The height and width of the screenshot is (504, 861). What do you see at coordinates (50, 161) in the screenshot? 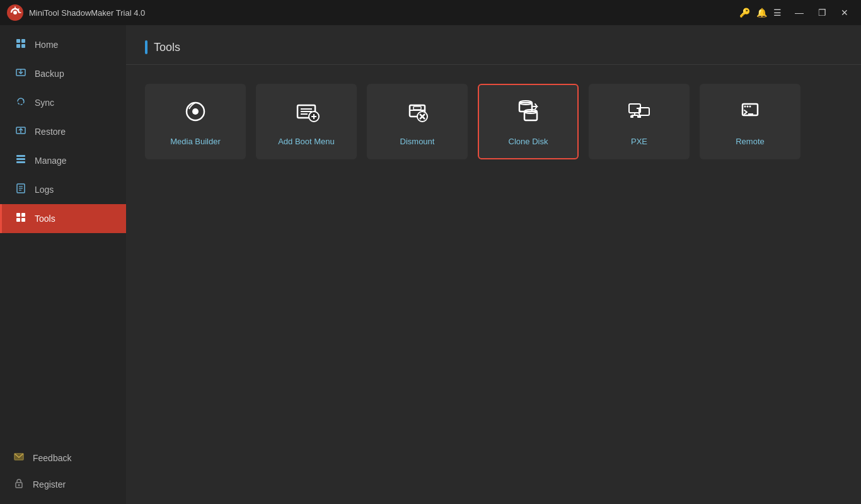
I see `sidebar-label-manage: Manage` at bounding box center [50, 161].